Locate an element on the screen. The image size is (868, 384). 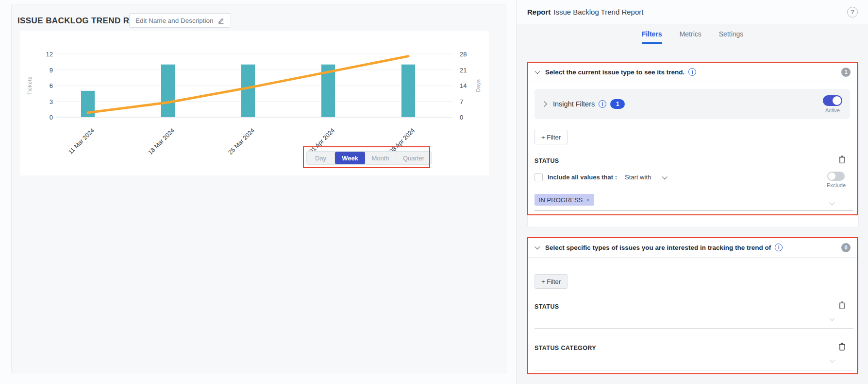
edit-button-label: Edit Name and Description is located at coordinates (175, 20).